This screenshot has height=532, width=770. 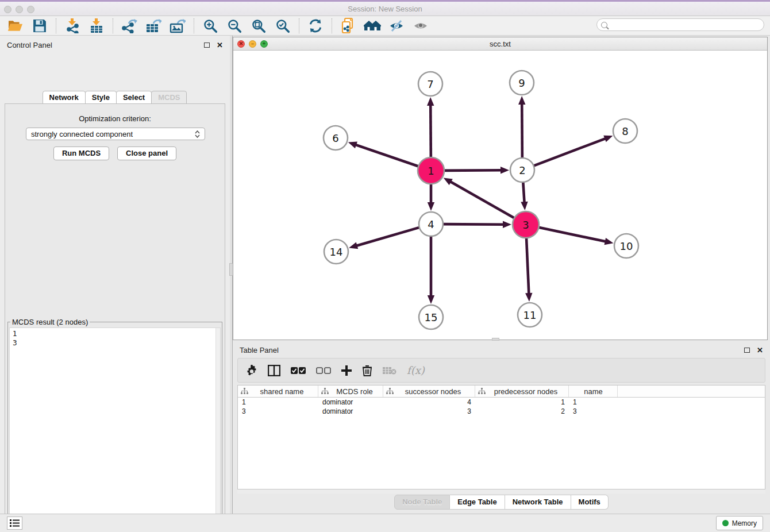 What do you see at coordinates (178, 26) in the screenshot?
I see `export-image-button` at bounding box center [178, 26].